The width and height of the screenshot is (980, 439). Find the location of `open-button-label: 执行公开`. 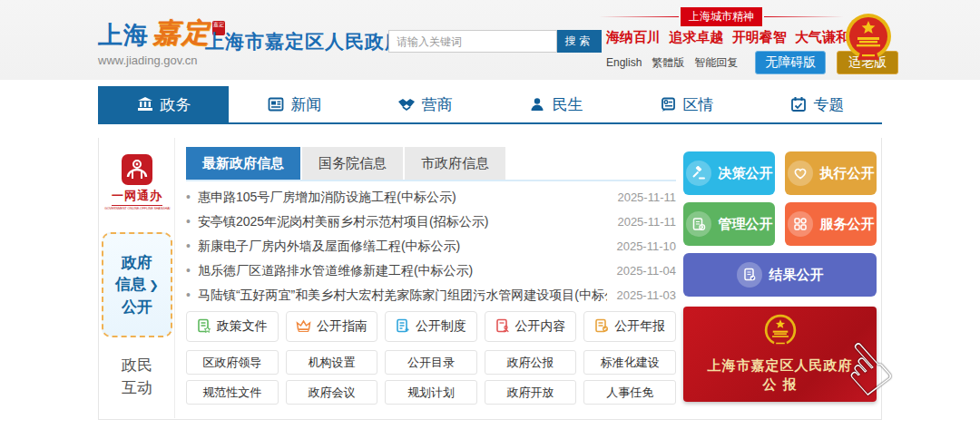

open-button-label: 执行公开 is located at coordinates (848, 174).